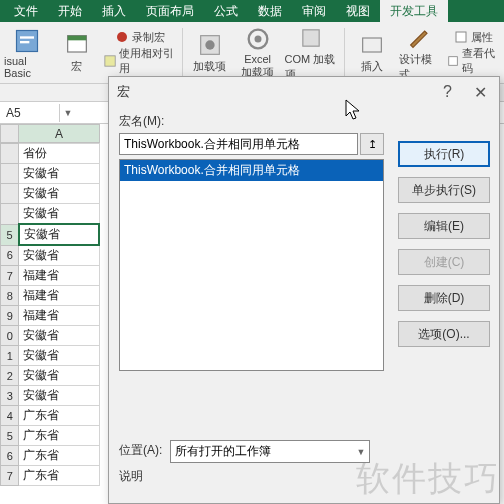 The image size is (504, 504). Describe the element at coordinates (372, 144) in the screenshot. I see `collapse-dialog-button: ↥` at that location.